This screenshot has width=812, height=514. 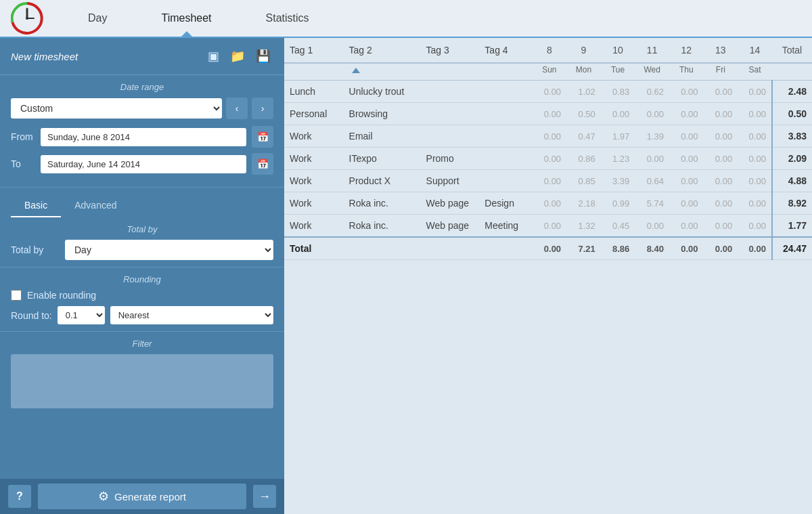 What do you see at coordinates (23, 164) in the screenshot?
I see `to-label: To` at bounding box center [23, 164].